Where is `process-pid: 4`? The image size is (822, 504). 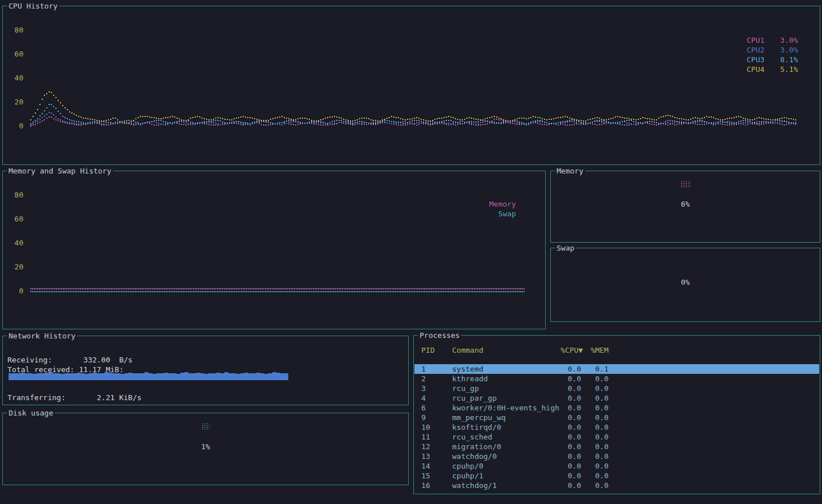 process-pid: 4 is located at coordinates (437, 398).